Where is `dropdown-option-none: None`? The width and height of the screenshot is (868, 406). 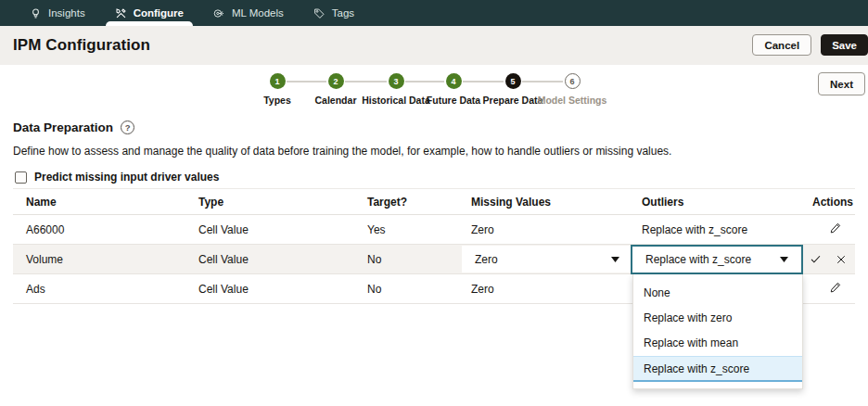
dropdown-option-none: None is located at coordinates (718, 293).